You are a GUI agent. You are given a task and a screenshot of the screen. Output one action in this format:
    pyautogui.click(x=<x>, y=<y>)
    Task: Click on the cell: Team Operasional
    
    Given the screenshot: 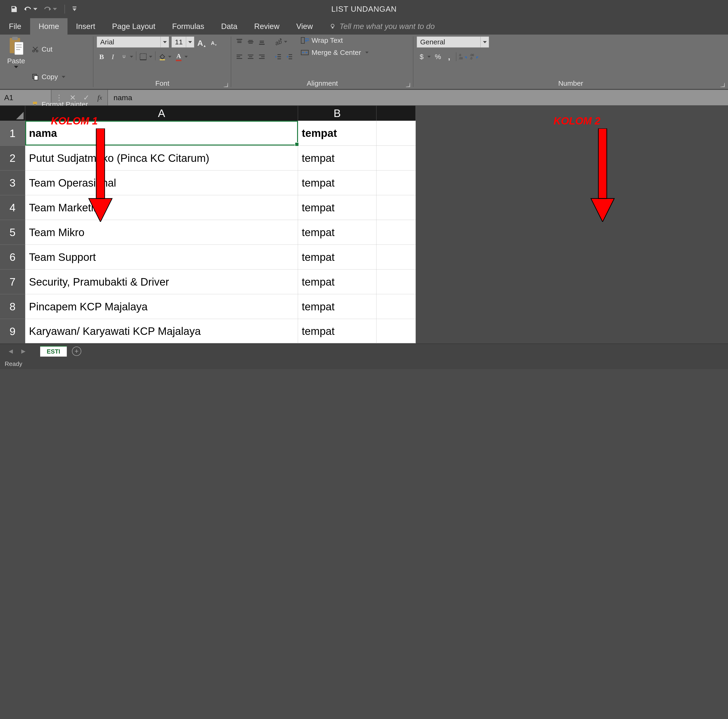 What is the action you would take?
    pyautogui.click(x=162, y=182)
    